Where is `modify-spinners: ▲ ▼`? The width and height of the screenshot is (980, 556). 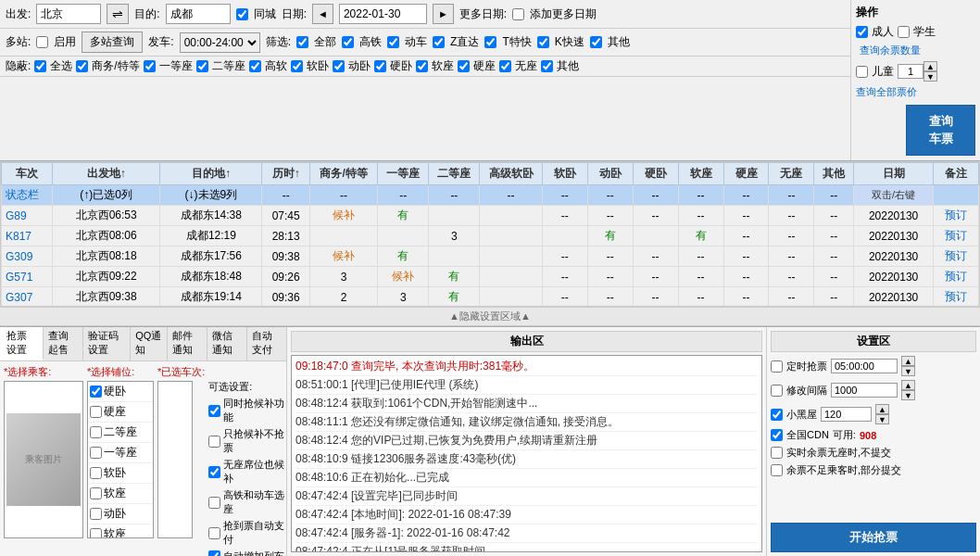
modify-spinners: ▲ ▼ is located at coordinates (908, 390).